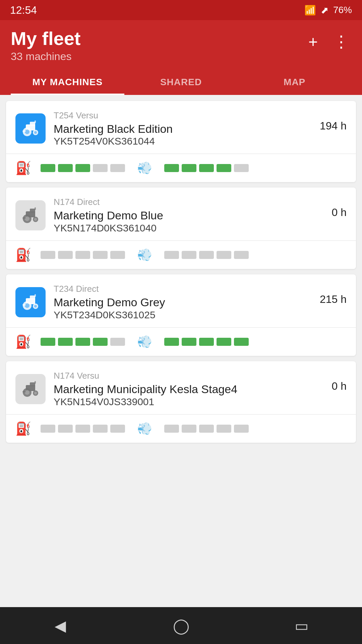 The width and height of the screenshot is (362, 644). What do you see at coordinates (181, 83) in the screenshot?
I see `tabs: MY MACHINES SHARED MAP` at bounding box center [181, 83].